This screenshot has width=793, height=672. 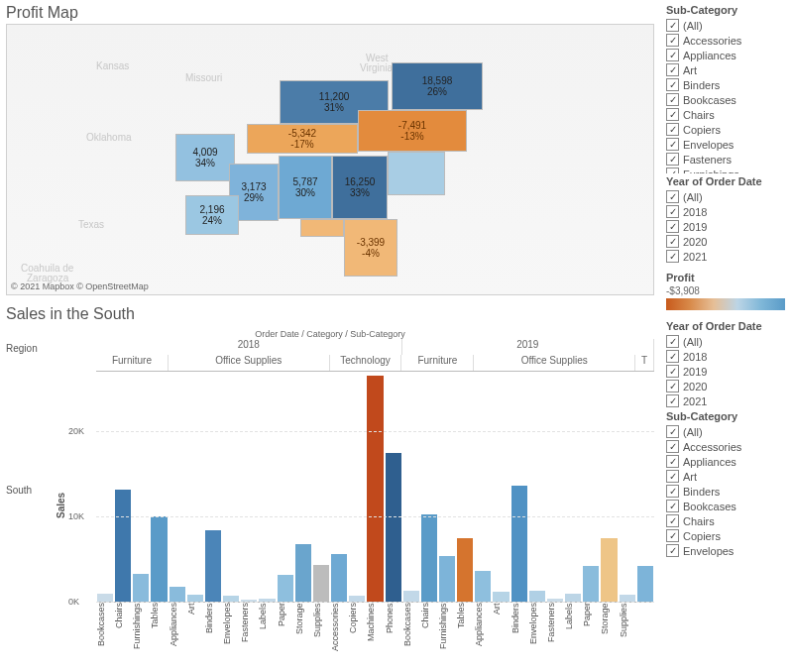 What do you see at coordinates (695, 357) in the screenshot?
I see `filter-label: 2018` at bounding box center [695, 357].